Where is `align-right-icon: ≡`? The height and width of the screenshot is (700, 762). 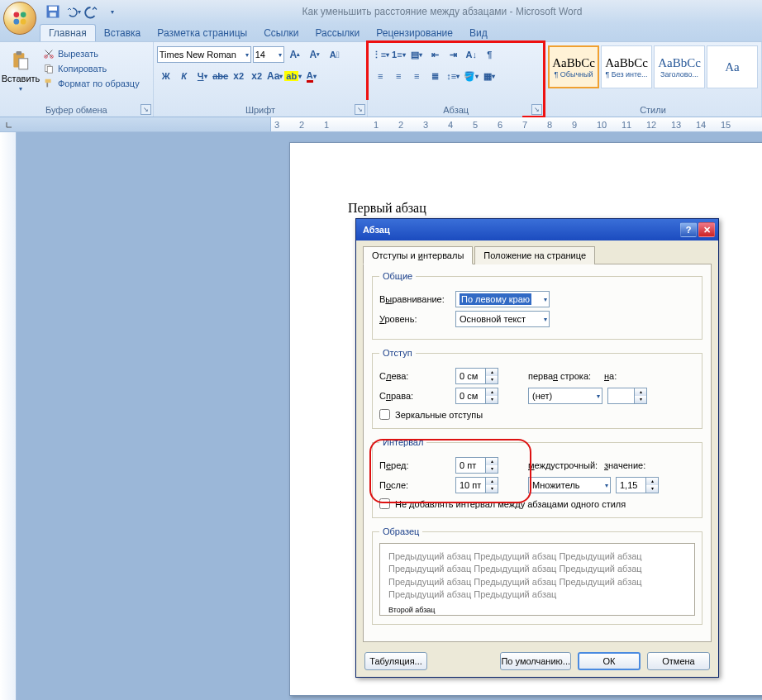
align-right-icon: ≡ is located at coordinates (417, 76).